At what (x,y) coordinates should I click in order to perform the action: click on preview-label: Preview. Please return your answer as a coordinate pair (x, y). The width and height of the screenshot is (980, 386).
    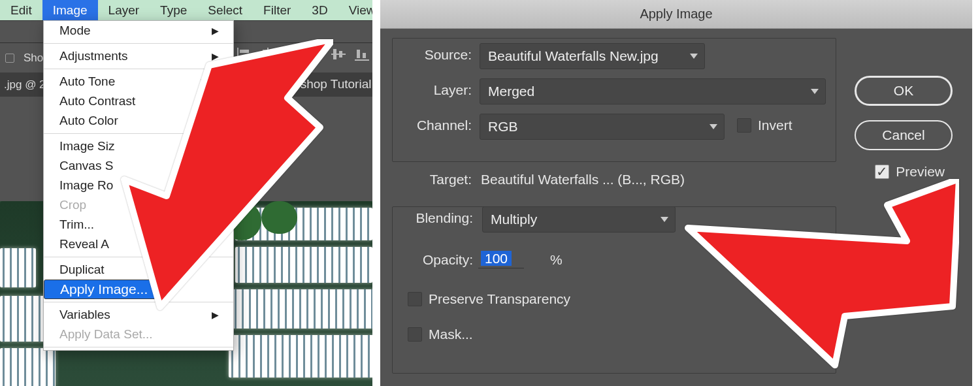
    Looking at the image, I should click on (920, 172).